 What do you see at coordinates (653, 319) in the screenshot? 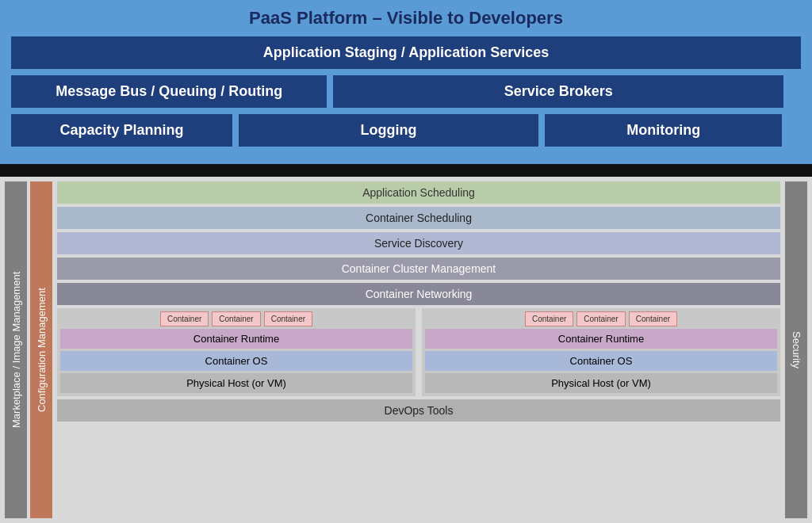
I see `container-pill-2c: Container` at bounding box center [653, 319].